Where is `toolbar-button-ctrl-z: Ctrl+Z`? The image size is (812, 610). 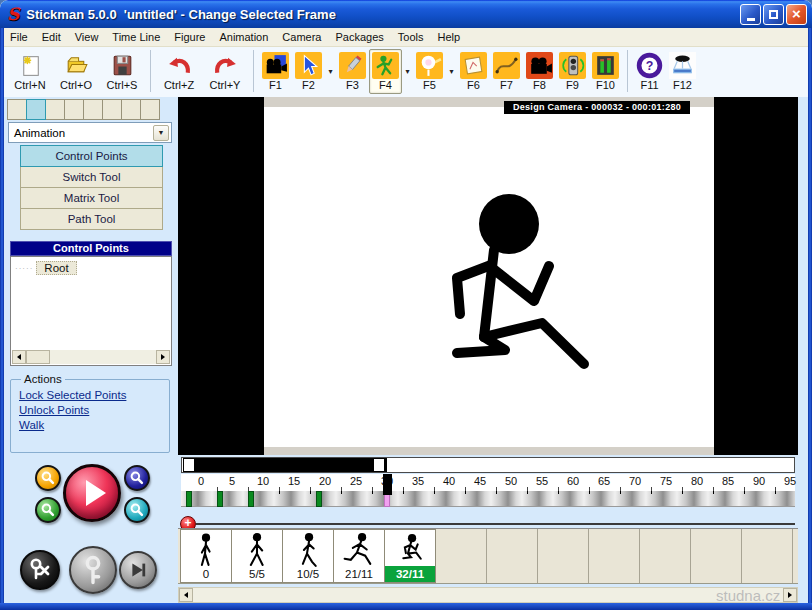 toolbar-button-ctrl-z: Ctrl+Z is located at coordinates (179, 72).